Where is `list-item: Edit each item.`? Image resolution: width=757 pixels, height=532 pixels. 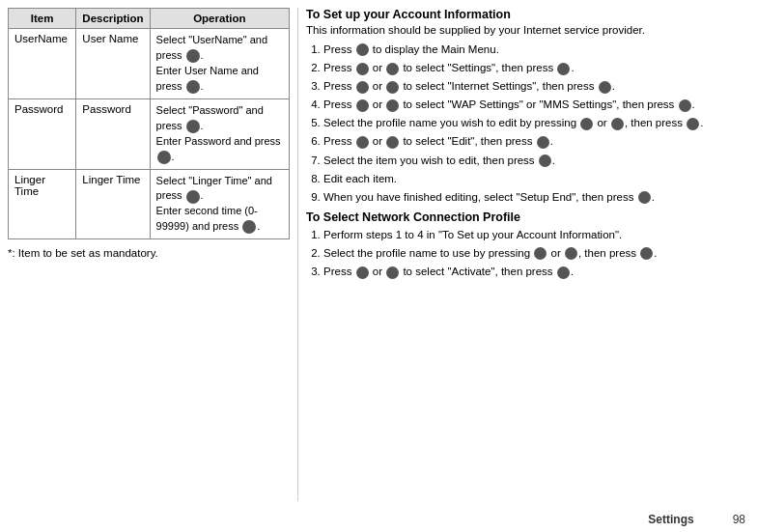
list-item: Edit each item. is located at coordinates (537, 179).